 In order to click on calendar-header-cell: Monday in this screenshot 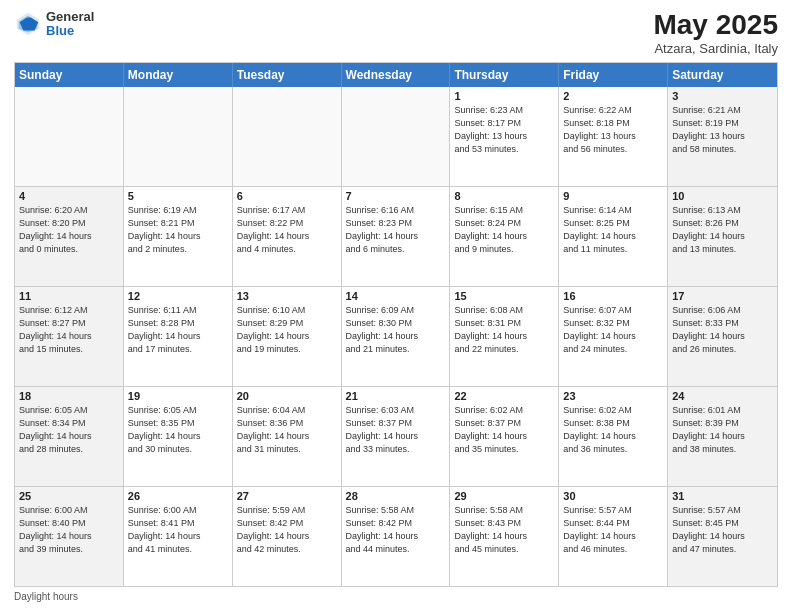, I will do `click(178, 75)`.